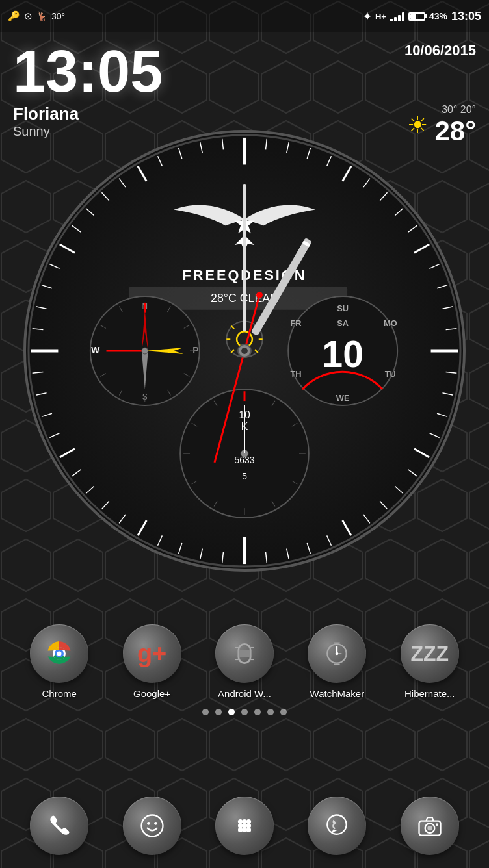 This screenshot has width=489, height=868. I want to click on dock-item-whatsapp, so click(337, 826).